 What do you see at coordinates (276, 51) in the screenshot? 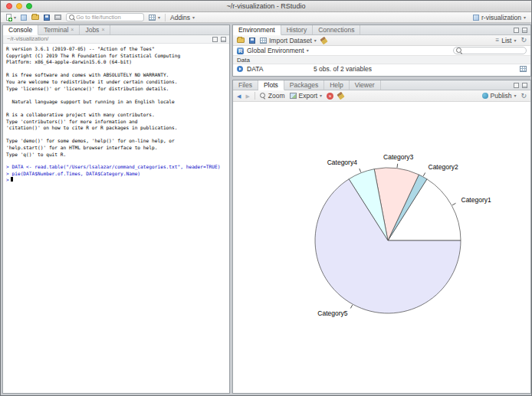
I see `scope-label: Global Environment` at bounding box center [276, 51].